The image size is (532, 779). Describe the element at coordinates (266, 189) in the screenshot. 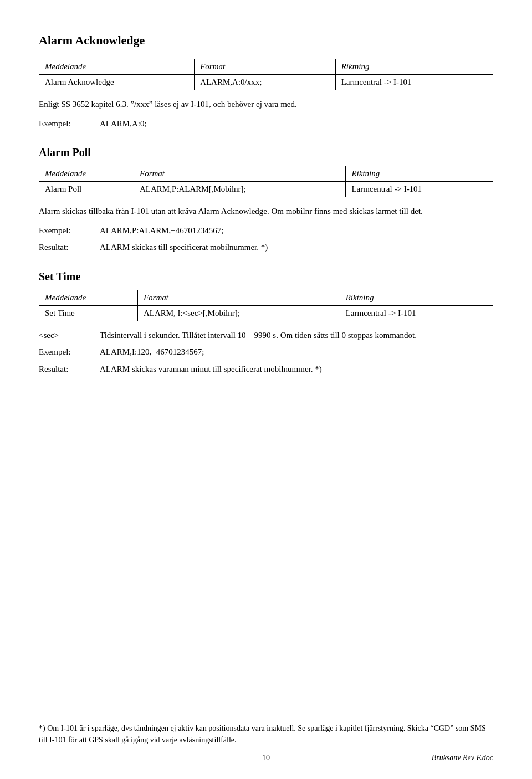

I see `table-row: Alarm Poll ALARM,P:ALARM[,Mobilnr]; Larm…` at that location.